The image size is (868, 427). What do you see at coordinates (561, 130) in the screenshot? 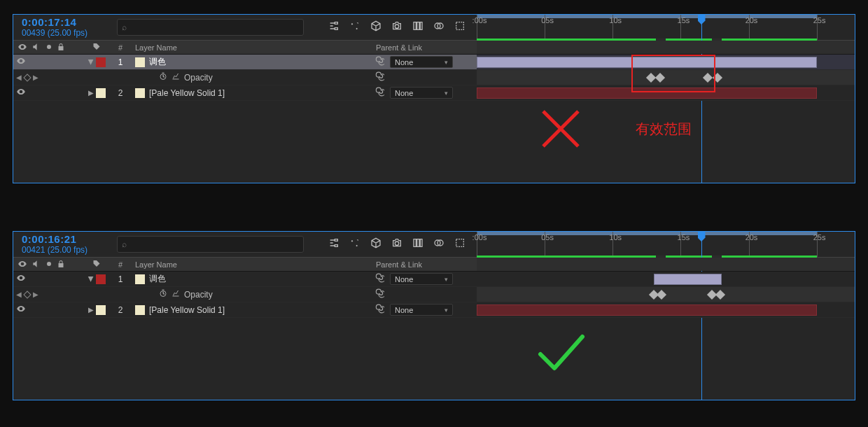
I see `annotation-x-icon` at bounding box center [561, 130].